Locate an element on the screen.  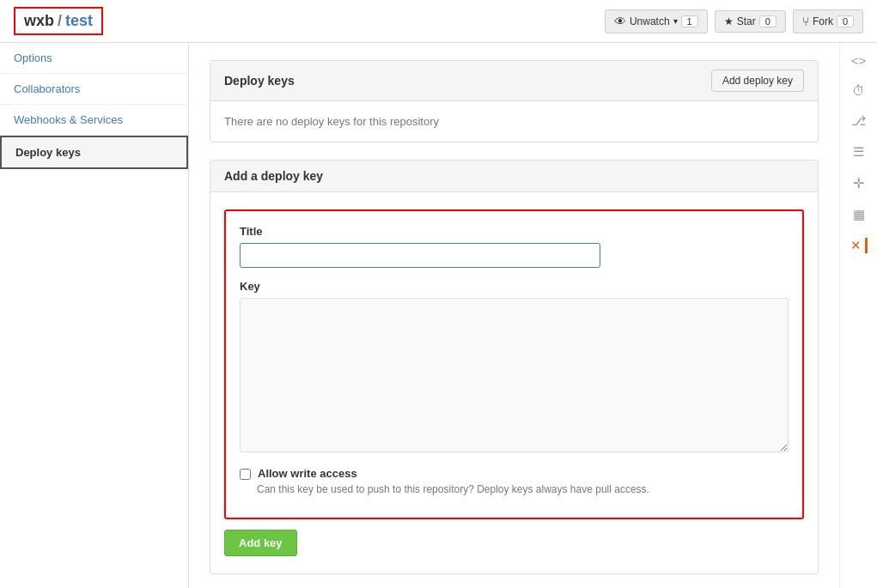
deploy-keys-empty: There are no deploy keys for this reposi… is located at coordinates (514, 122).